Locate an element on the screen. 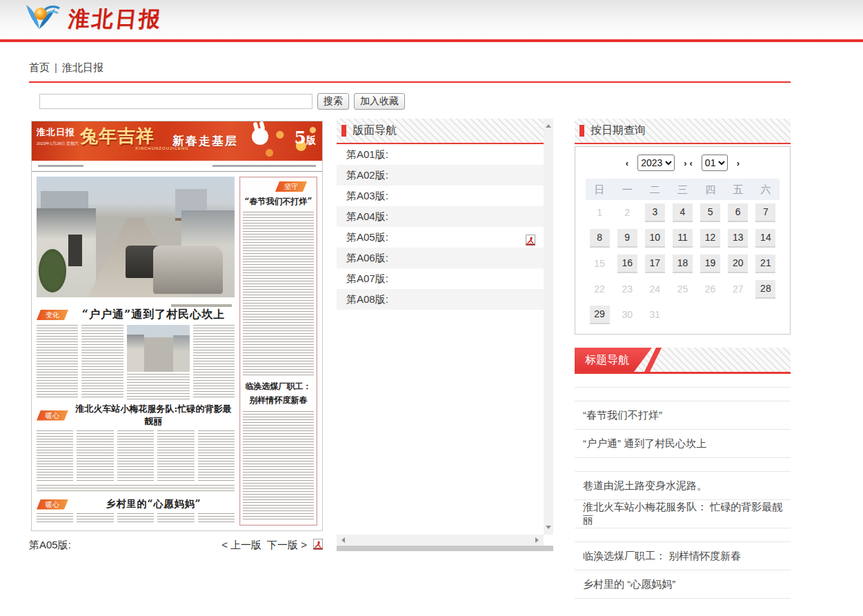  paper-side-column: 坚守 “春节我们不打烊” 临涣选煤厂职工： 别样情怀度新春 is located at coordinates (279, 351).